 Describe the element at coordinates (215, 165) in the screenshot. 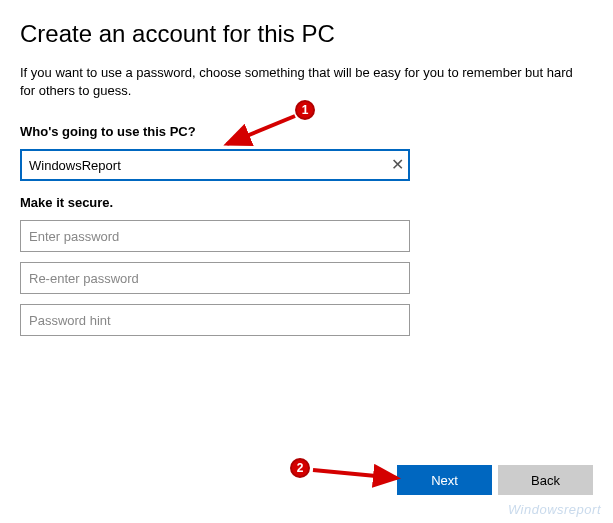

I see `username-input` at that location.